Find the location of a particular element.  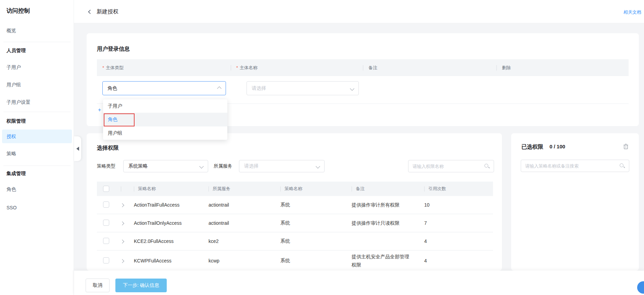

add-subject-link: + is located at coordinates (99, 110).